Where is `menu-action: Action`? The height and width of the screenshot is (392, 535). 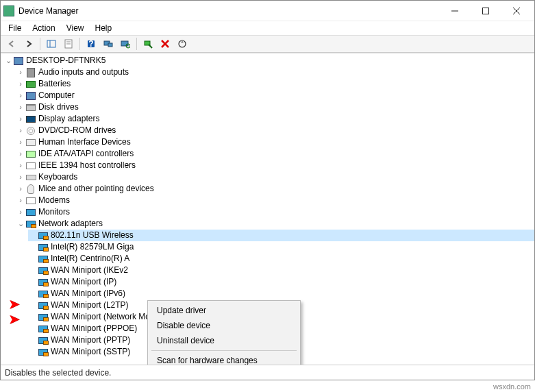
menu-action: Action is located at coordinates (44, 28).